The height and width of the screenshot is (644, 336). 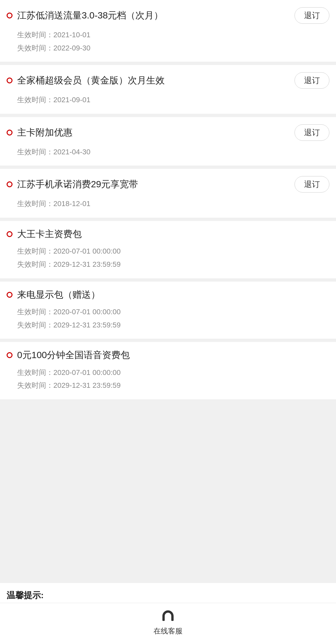 I want to click on card-info-5: 生效时间：2020-07-01 00:00:00失效时间：2029-12-31 …, so click(x=168, y=258).